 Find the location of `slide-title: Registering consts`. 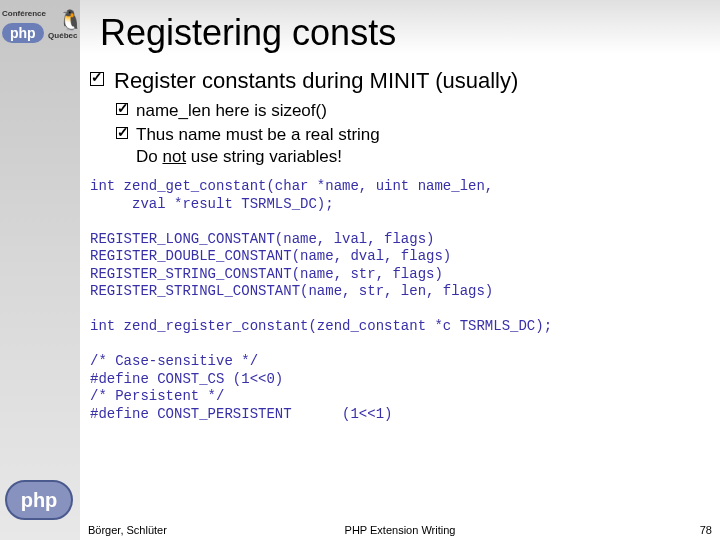

slide-title: Registering consts is located at coordinates (248, 33).